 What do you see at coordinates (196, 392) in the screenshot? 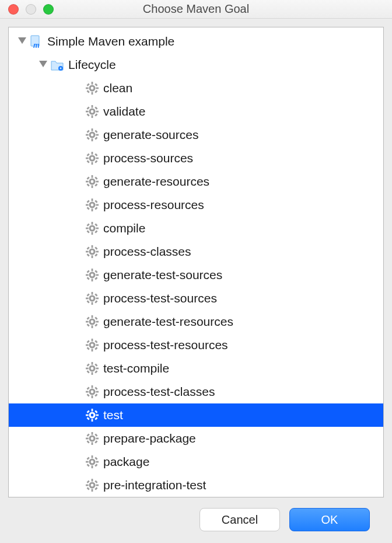
I see `tree-goal-item: process-test-classes` at bounding box center [196, 392].